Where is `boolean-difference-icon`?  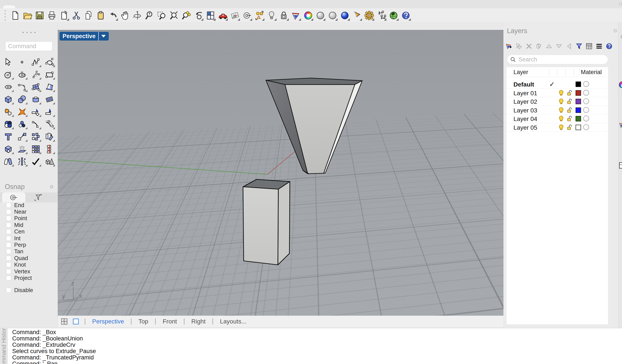 boolean-difference-icon is located at coordinates (22, 124).